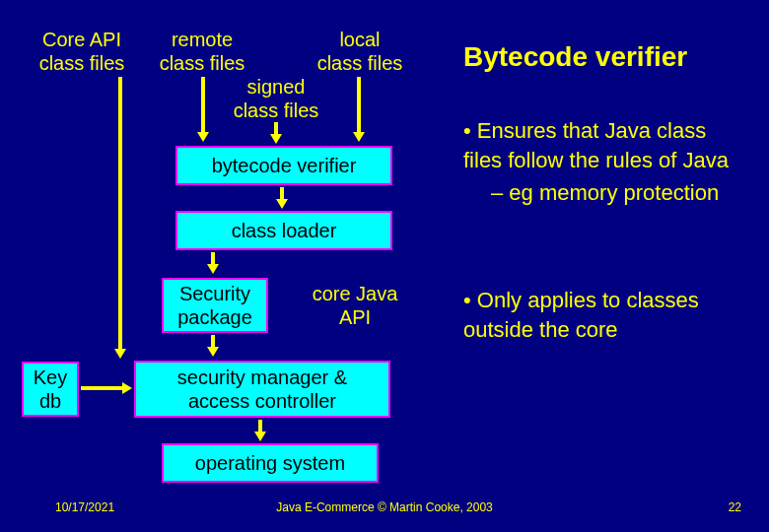  What do you see at coordinates (276, 139) in the screenshot?
I see `arrow-signed-head` at bounding box center [276, 139].